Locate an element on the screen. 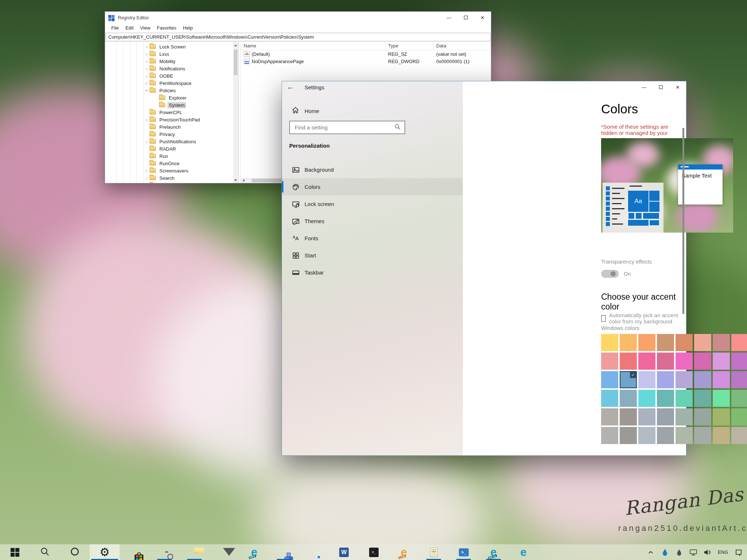 This screenshot has width=747, height=560. scroll-up-icon is located at coordinates (236, 45).